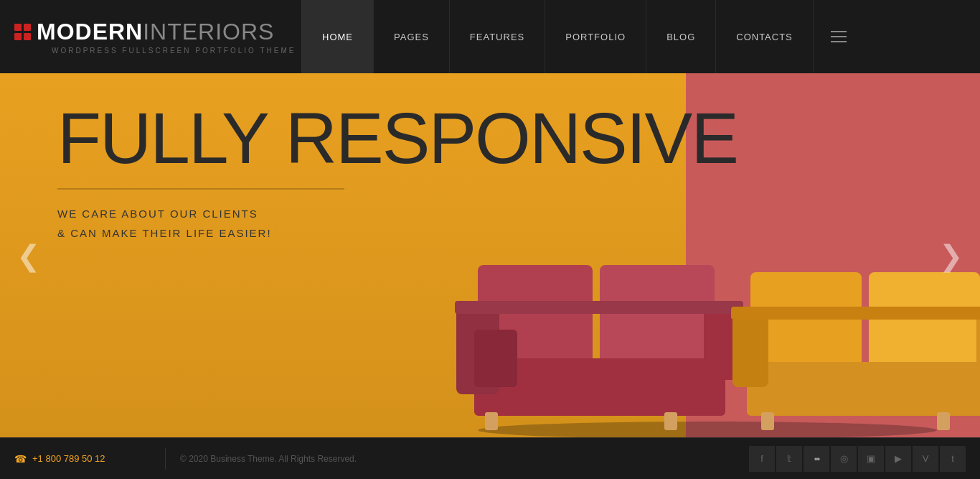  Describe the element at coordinates (165, 459) in the screenshot. I see `footer-divider` at that location.